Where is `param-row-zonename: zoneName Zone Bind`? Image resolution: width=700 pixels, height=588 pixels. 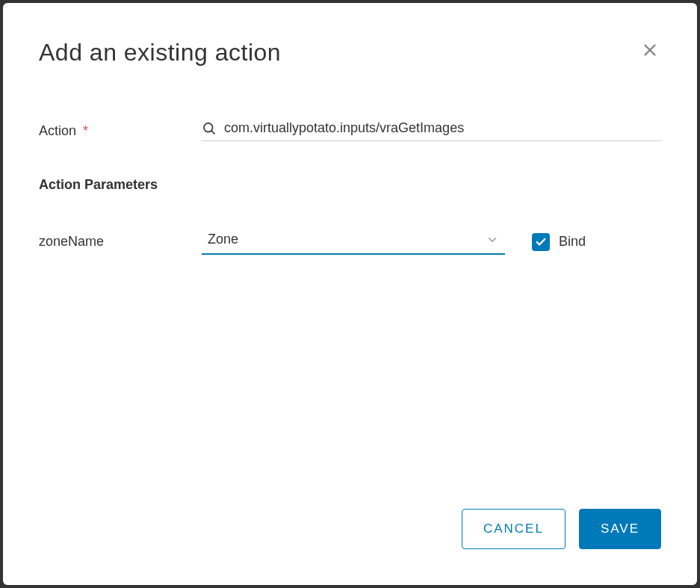
param-row-zonename: zoneName Zone Bind is located at coordinates (350, 242).